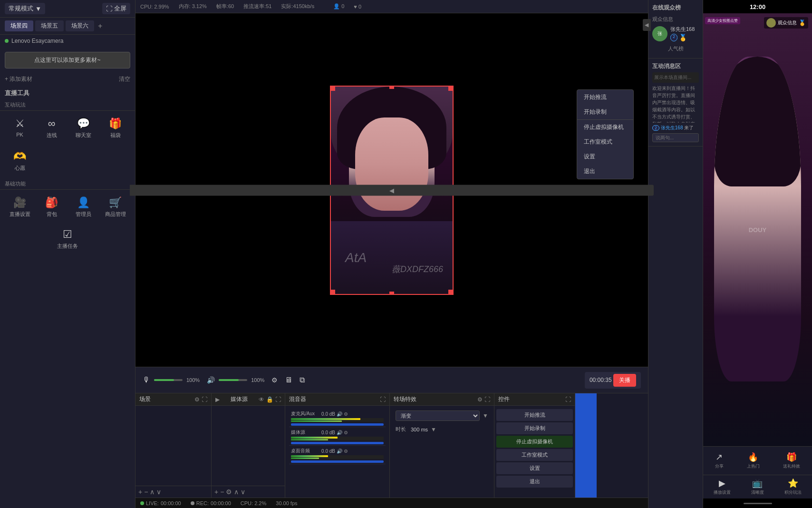  Describe the element at coordinates (605, 142) in the screenshot. I see `menu-studio-mode: 工作室模式` at that location.